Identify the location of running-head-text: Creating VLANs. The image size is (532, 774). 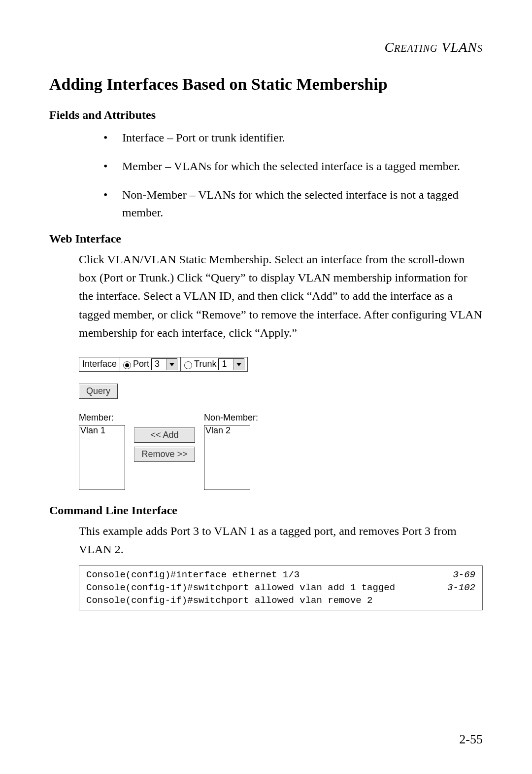
(433, 47).